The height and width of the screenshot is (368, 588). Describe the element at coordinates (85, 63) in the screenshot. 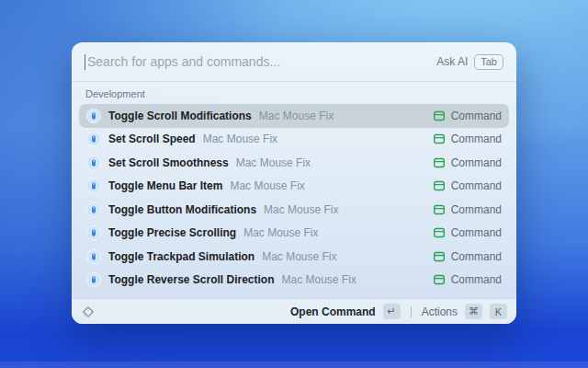

I see `text-caret` at that location.